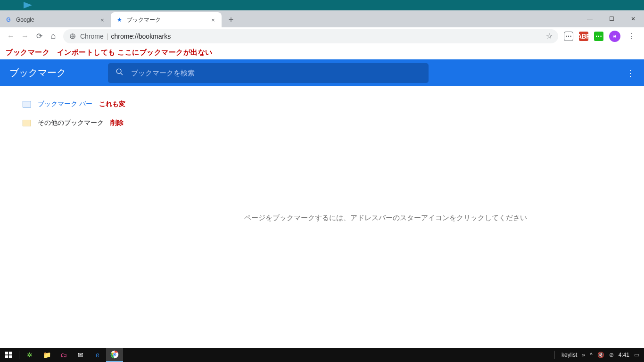 The image size is (644, 362). I want to click on reload-button: ⟳, so click(39, 36).